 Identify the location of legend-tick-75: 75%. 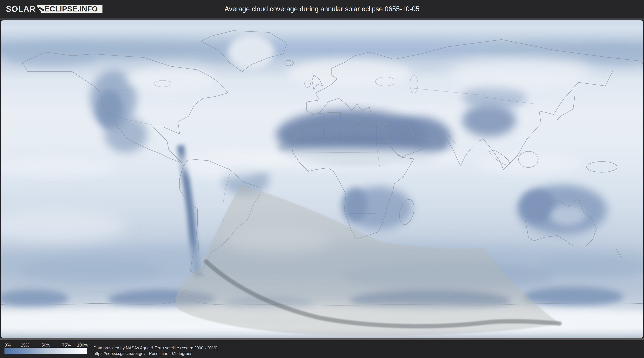
(66, 345).